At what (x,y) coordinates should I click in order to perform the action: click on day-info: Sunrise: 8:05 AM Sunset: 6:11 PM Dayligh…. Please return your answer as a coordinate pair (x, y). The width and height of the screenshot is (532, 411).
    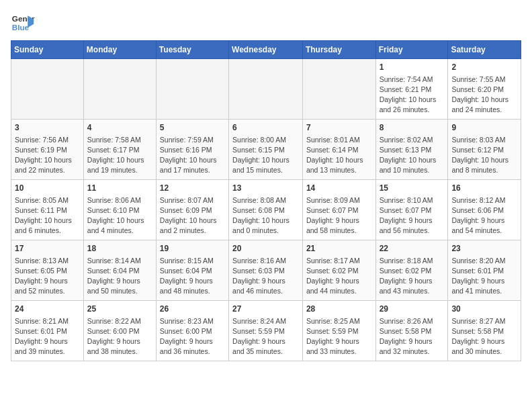
    Looking at the image, I should click on (47, 216).